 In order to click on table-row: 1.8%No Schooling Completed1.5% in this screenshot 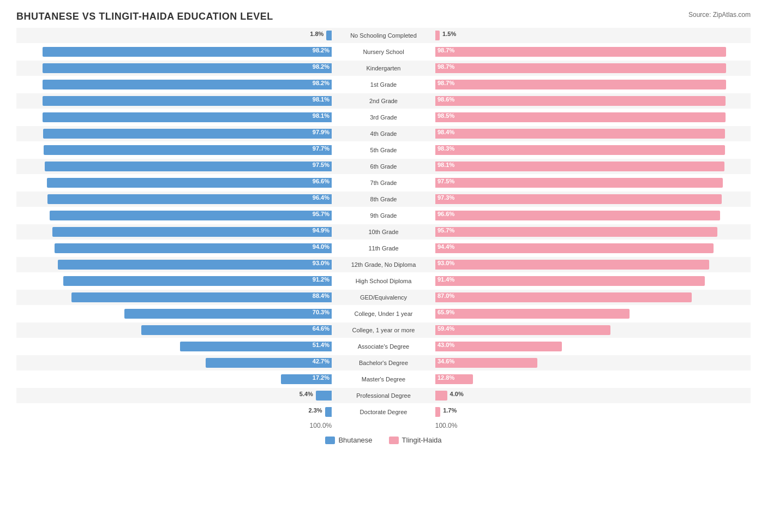, I will do `click(384, 35)`.